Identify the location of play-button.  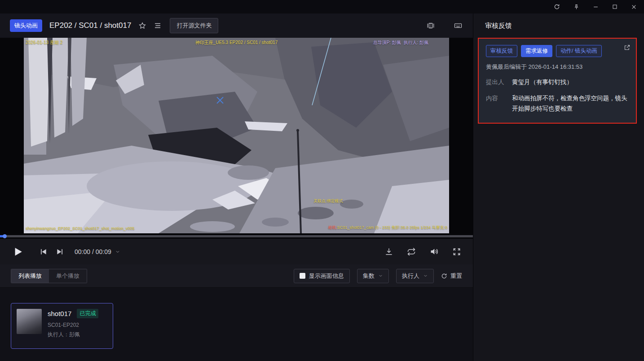
(18, 252).